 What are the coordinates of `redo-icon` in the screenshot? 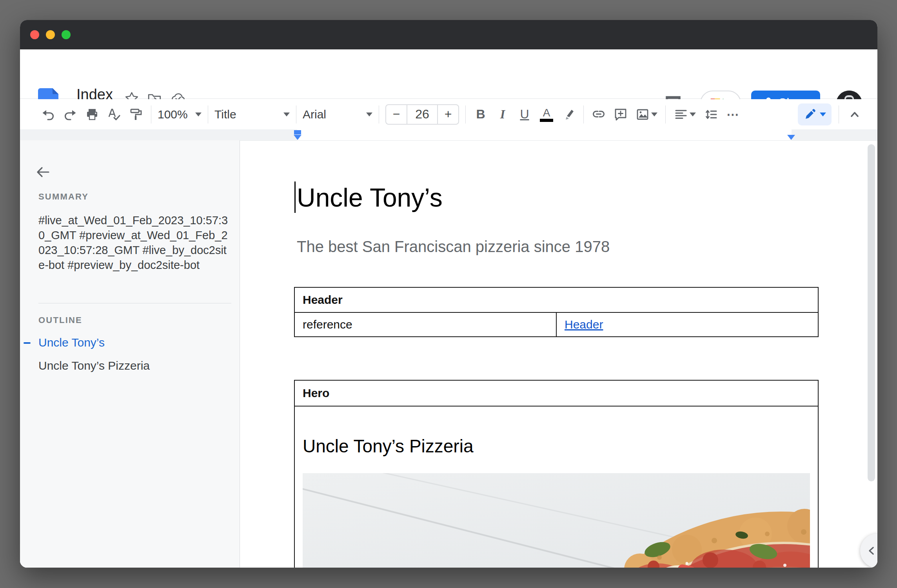 It's located at (70, 114).